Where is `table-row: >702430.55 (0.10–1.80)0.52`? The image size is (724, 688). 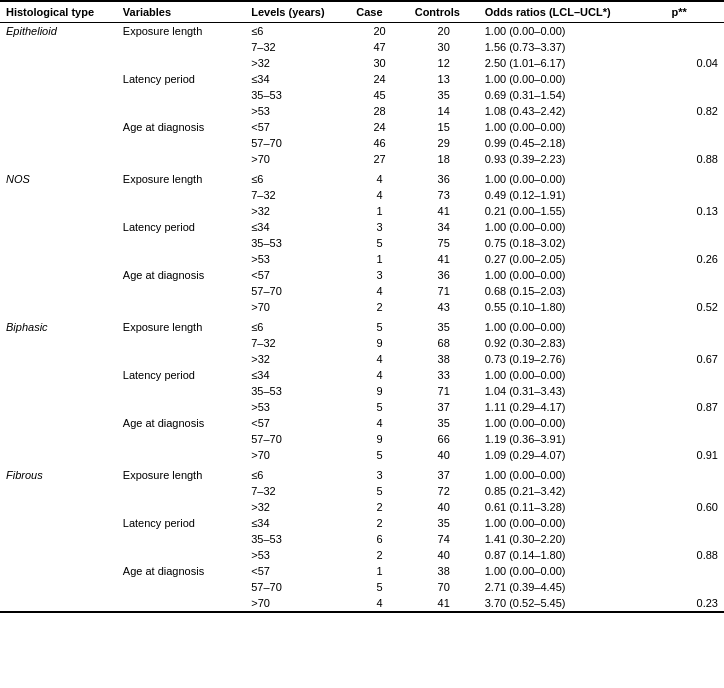 table-row: >702430.55 (0.10–1.80)0.52 is located at coordinates (362, 307).